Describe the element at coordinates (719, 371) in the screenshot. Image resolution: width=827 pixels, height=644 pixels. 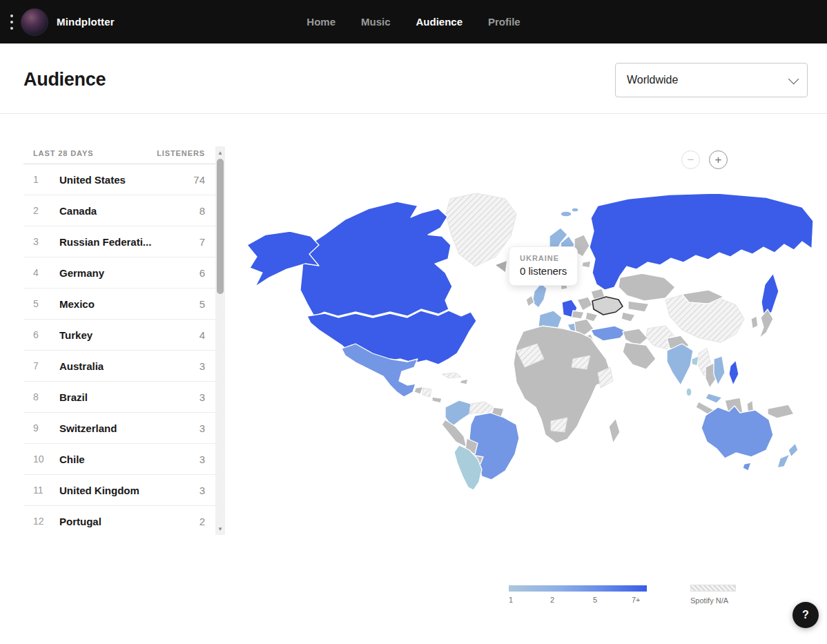
I see `map-region-vietnam` at that location.